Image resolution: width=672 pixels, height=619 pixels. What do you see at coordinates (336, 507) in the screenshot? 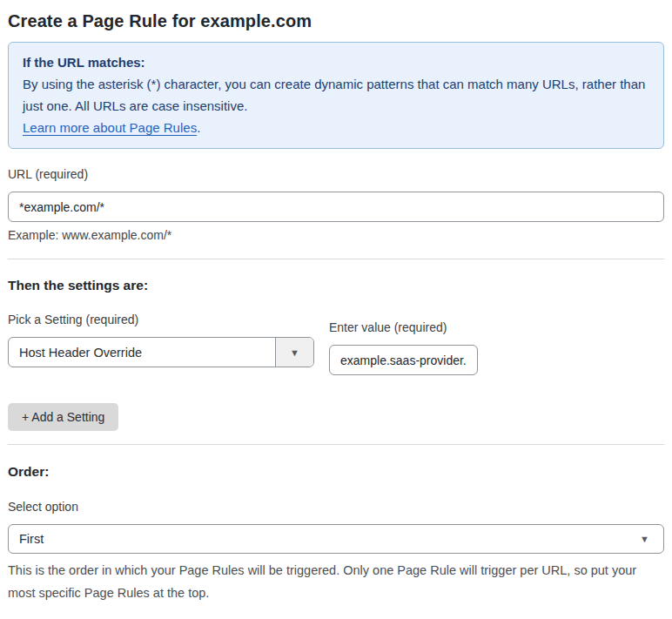
I see `order-select-label: Select option` at bounding box center [336, 507].